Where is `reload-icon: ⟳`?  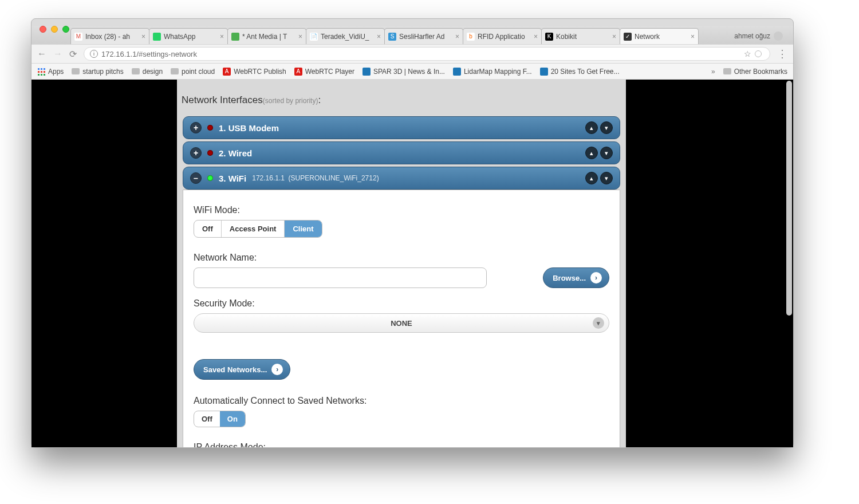
reload-icon: ⟳ is located at coordinates (73, 54).